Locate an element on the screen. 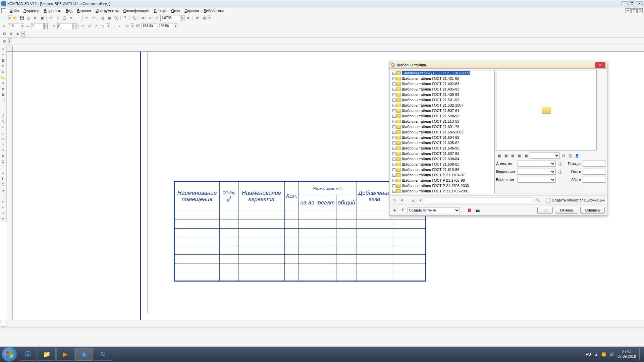  cancel-button: Отмена is located at coordinates (566, 210).